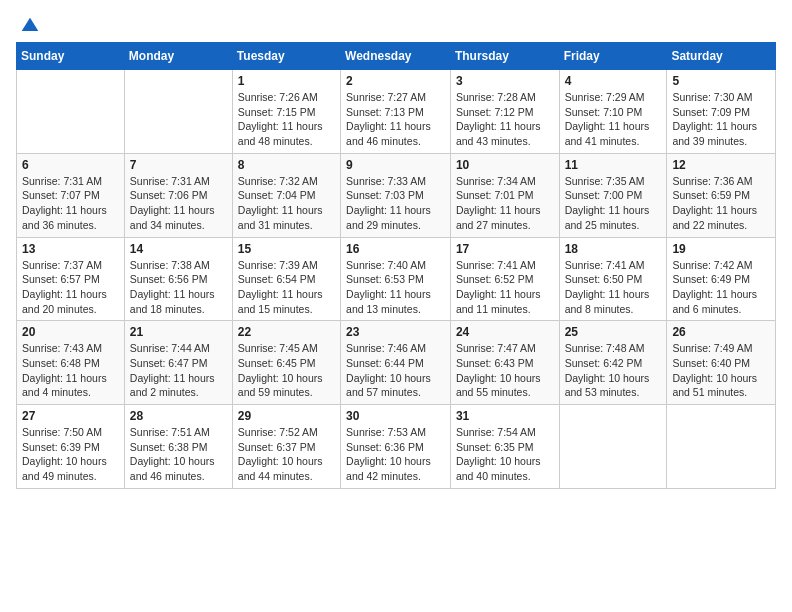 Image resolution: width=792 pixels, height=612 pixels. What do you see at coordinates (286, 249) in the screenshot?
I see `day-number: 15` at bounding box center [286, 249].